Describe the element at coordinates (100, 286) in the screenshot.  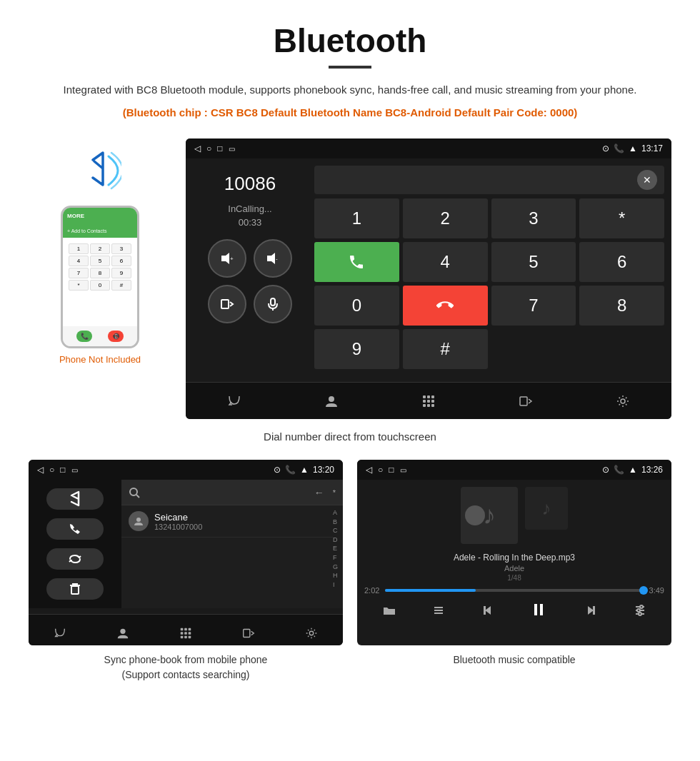
I see `phone-key-0: 0` at that location.